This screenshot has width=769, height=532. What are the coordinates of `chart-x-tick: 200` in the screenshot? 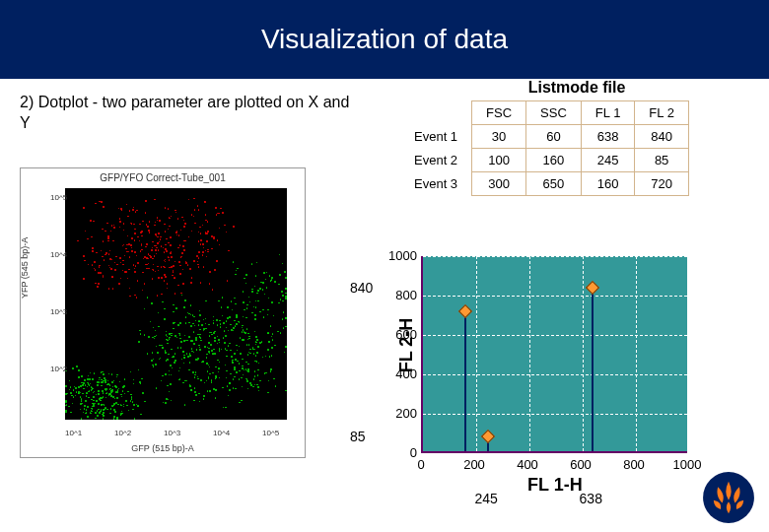 It's located at (474, 465).